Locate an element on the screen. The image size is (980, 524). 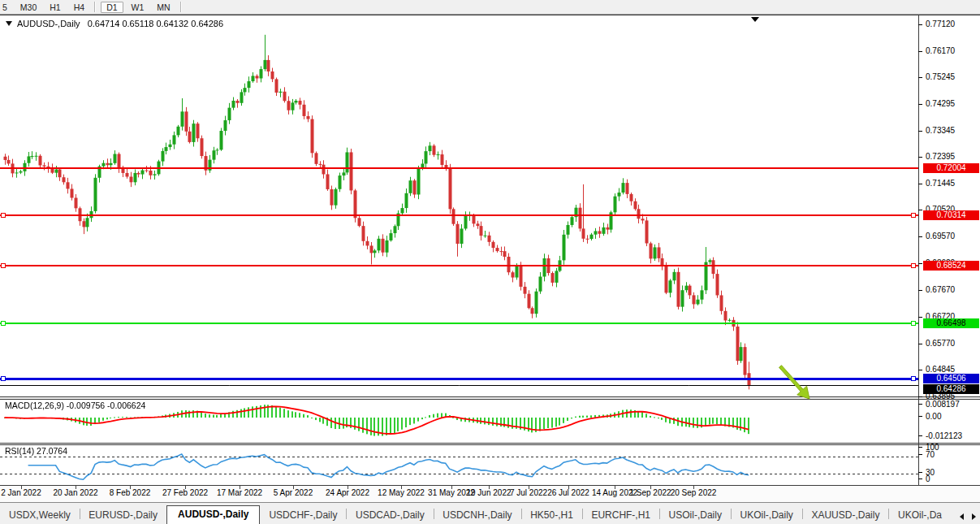
date-axis-label: 26 Jul 2022 is located at coordinates (568, 492).